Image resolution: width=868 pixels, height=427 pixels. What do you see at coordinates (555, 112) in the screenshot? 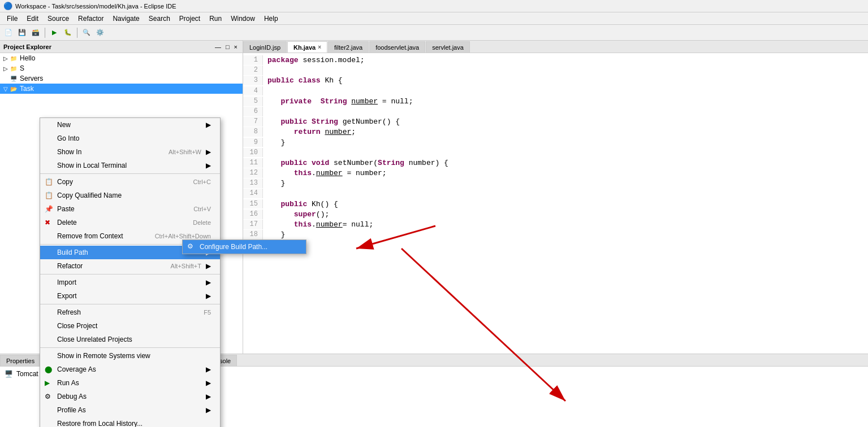
I see `code-line-6: 6` at bounding box center [555, 112].